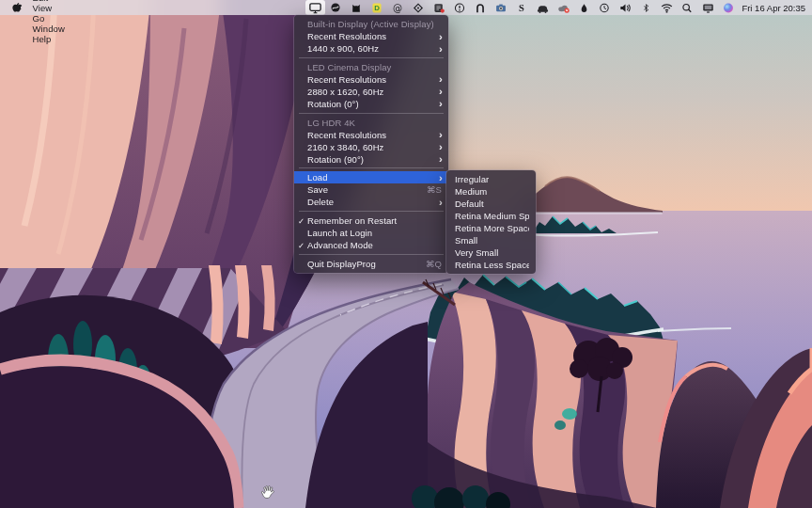  I want to click on menu-item-label: Retina More Space, so click(492, 228).